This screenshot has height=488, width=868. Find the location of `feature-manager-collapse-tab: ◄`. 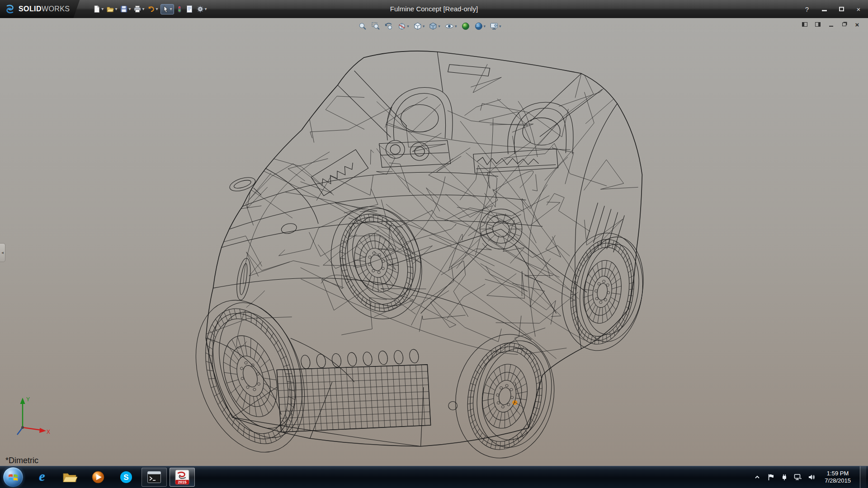

feature-manager-collapse-tab: ◄ is located at coordinates (3, 253).